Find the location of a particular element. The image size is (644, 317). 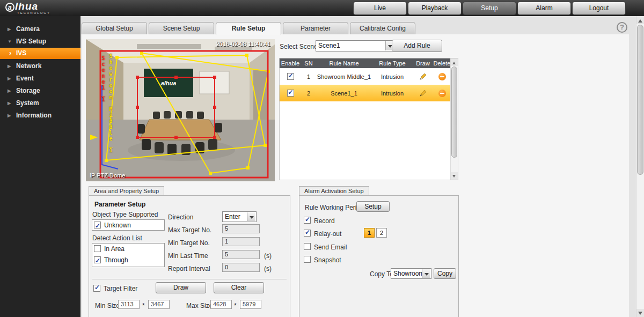

col-header-delete: Delete is located at coordinates (442, 63).